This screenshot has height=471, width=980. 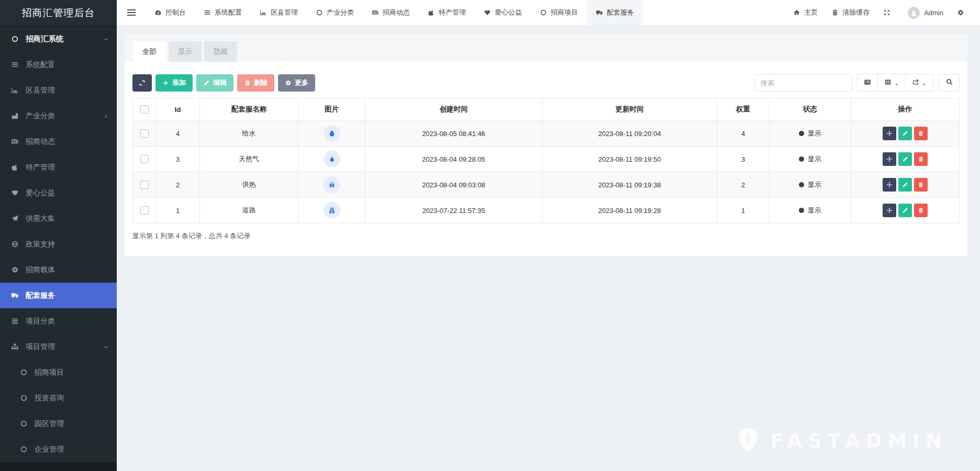 I want to click on user-menu: Admin, so click(x=926, y=13).